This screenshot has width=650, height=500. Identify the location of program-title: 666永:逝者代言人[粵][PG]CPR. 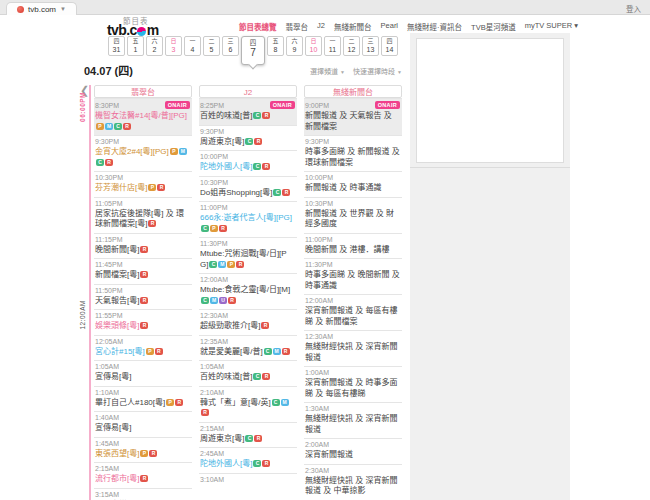
(248, 224).